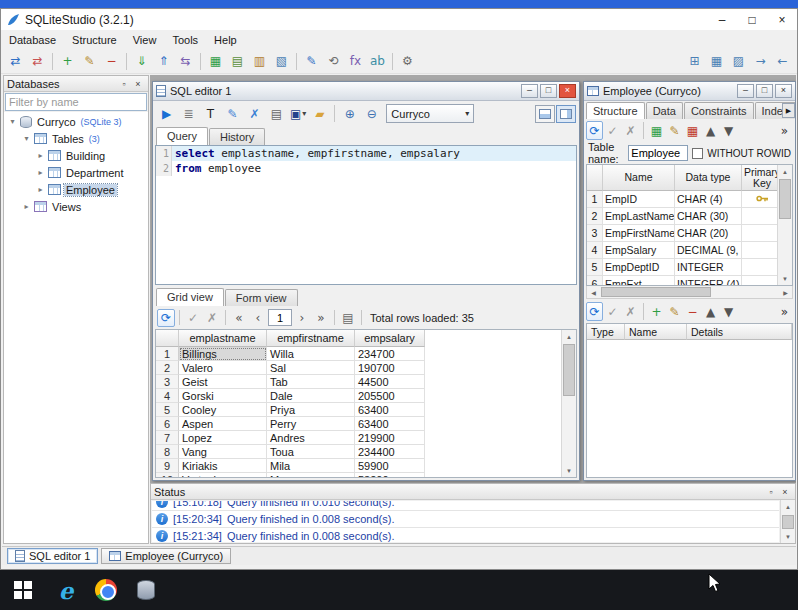 The width and height of the screenshot is (798, 610). Describe the element at coordinates (311, 424) in the screenshot. I see `results-cell: Perry` at that location.